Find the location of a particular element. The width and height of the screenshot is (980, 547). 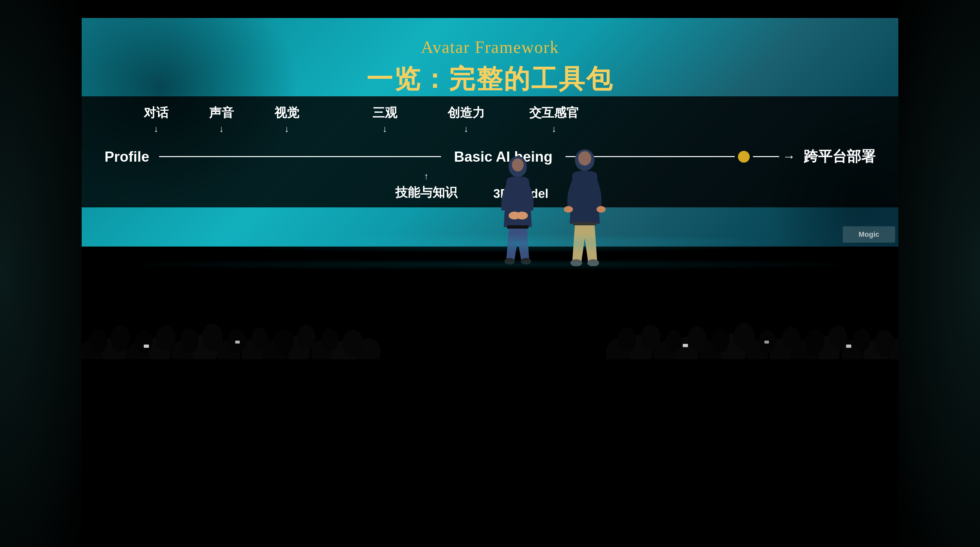

vignette-left is located at coordinates (41, 274).